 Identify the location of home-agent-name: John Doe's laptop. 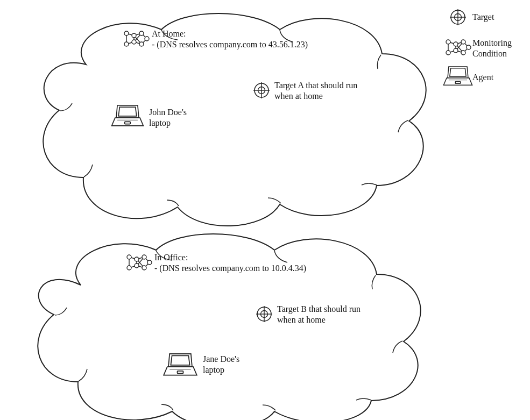
(168, 118).